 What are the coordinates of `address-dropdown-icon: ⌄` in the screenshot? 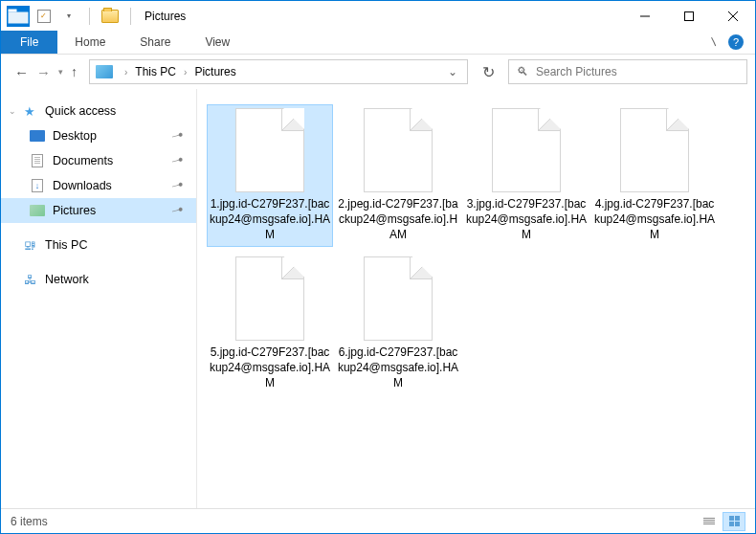 It's located at (453, 72).